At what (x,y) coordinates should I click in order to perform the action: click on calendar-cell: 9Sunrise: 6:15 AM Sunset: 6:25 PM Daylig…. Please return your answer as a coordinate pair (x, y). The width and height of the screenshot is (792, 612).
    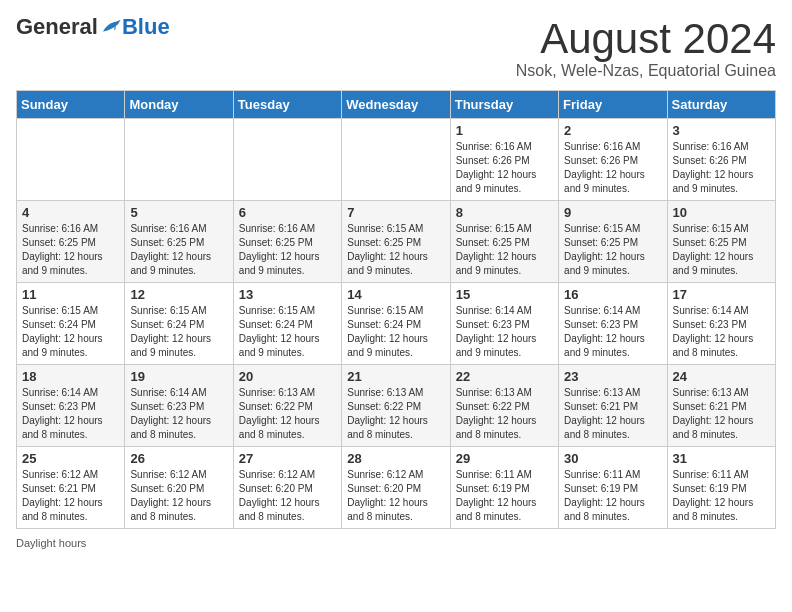
    Looking at the image, I should click on (613, 242).